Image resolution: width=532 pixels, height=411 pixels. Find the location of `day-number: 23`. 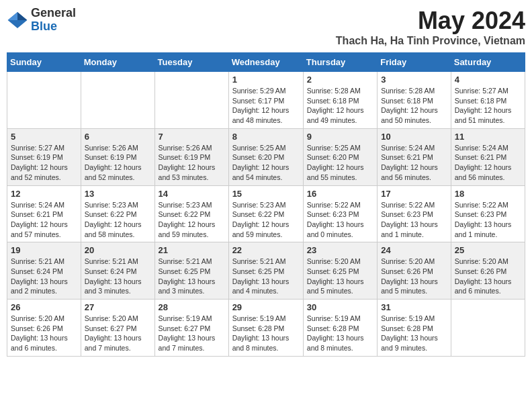

day-number: 23 is located at coordinates (340, 250).